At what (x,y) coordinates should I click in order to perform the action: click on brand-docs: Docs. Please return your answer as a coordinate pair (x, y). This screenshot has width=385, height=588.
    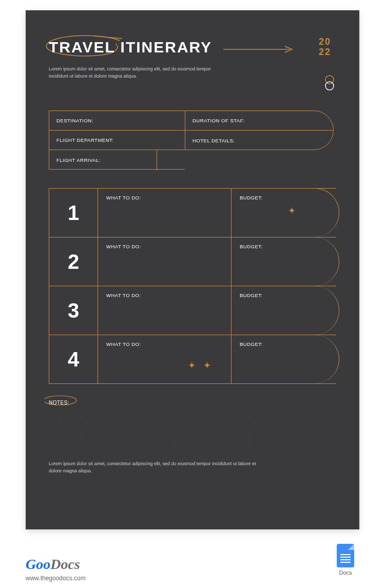
    Looking at the image, I should click on (65, 564).